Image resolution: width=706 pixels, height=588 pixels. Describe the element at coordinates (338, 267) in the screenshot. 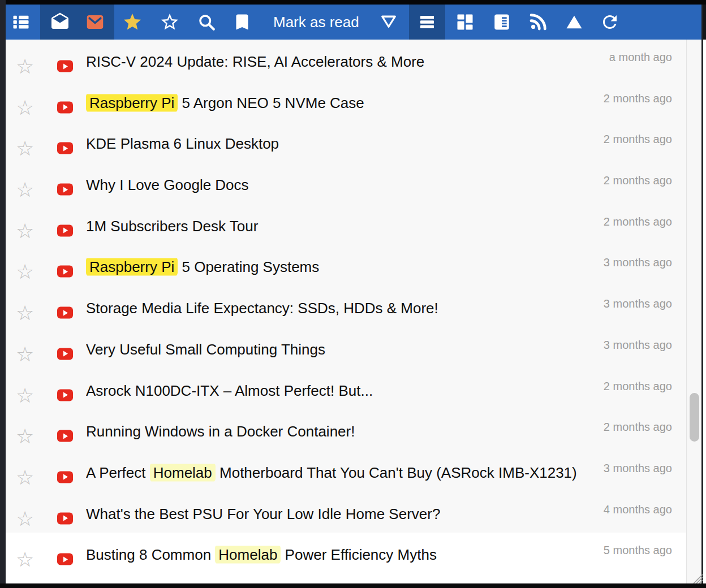

I see `item-title: Raspberry Pi 5 Operating Systems` at that location.